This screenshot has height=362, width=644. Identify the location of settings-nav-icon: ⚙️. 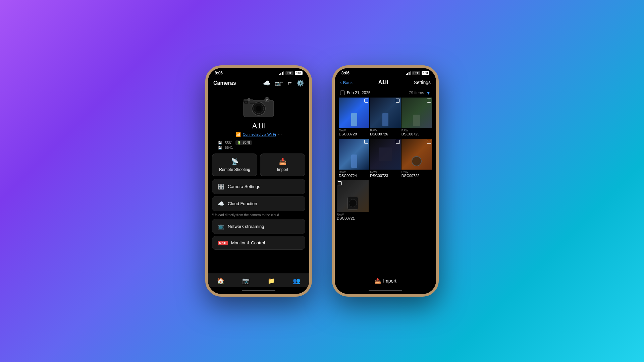
(300, 83).